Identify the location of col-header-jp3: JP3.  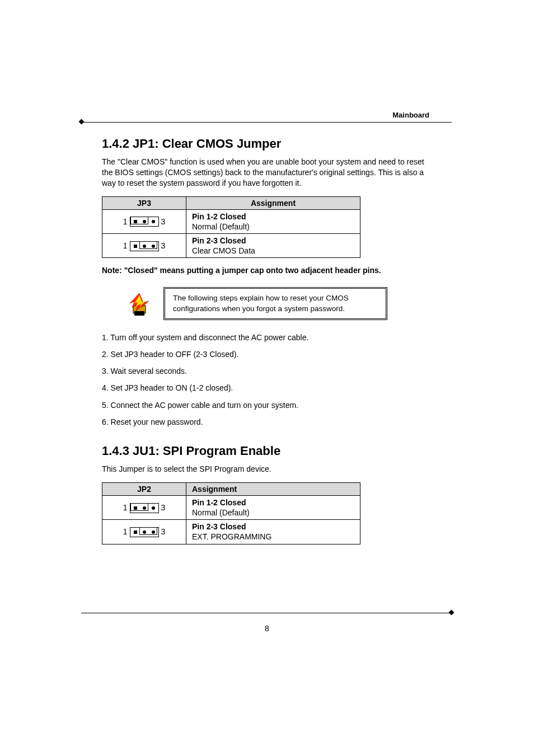
(144, 203).